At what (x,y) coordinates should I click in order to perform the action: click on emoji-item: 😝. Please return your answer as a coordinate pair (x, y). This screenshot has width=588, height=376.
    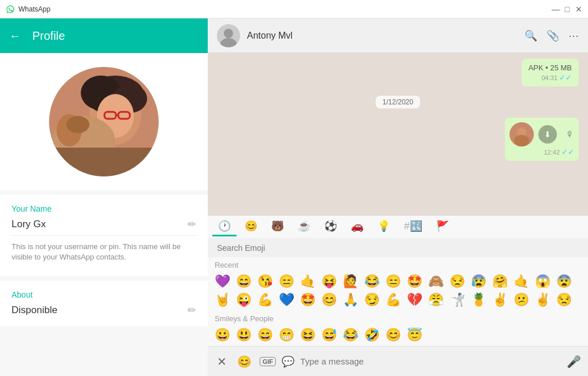
    Looking at the image, I should click on (329, 281).